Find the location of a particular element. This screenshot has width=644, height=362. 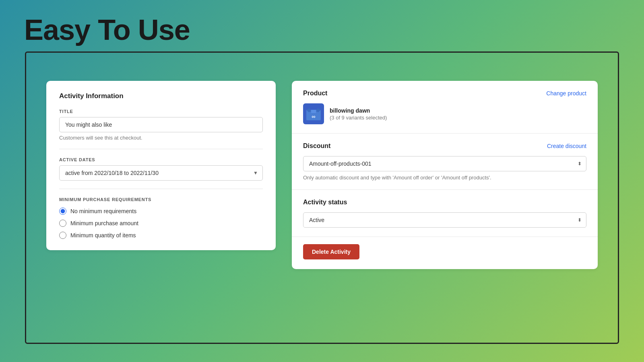

radio-min-qty-label: Minimum quantity of items is located at coordinates (103, 235).